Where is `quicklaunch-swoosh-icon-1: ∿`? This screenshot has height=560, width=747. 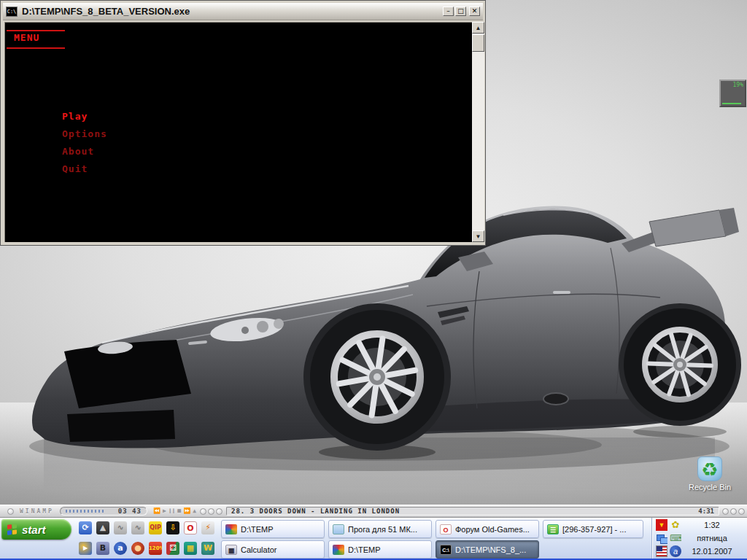
quicklaunch-swoosh-icon-1: ∿ is located at coordinates (120, 528).